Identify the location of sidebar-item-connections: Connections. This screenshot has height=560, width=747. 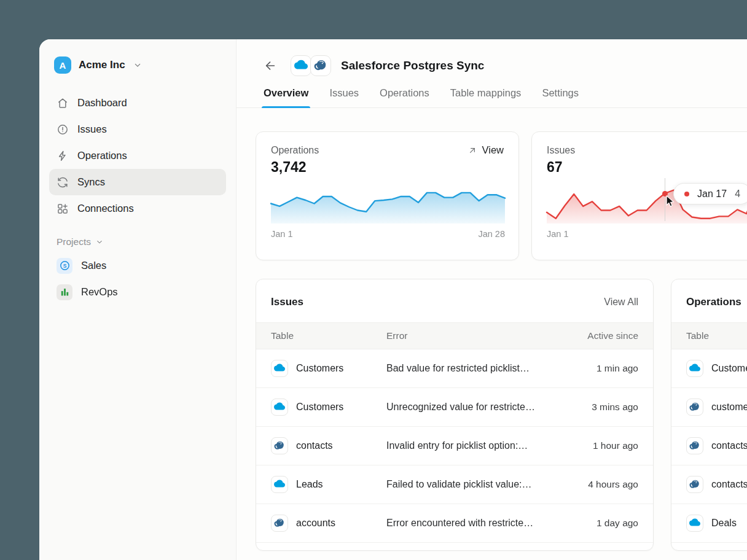
(138, 209).